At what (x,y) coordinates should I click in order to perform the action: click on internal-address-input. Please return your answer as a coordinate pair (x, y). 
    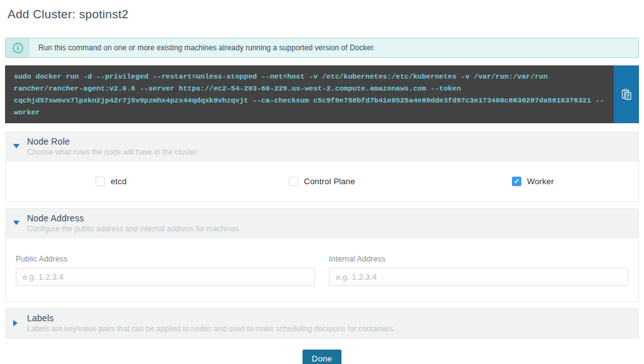
    Looking at the image, I should click on (479, 277).